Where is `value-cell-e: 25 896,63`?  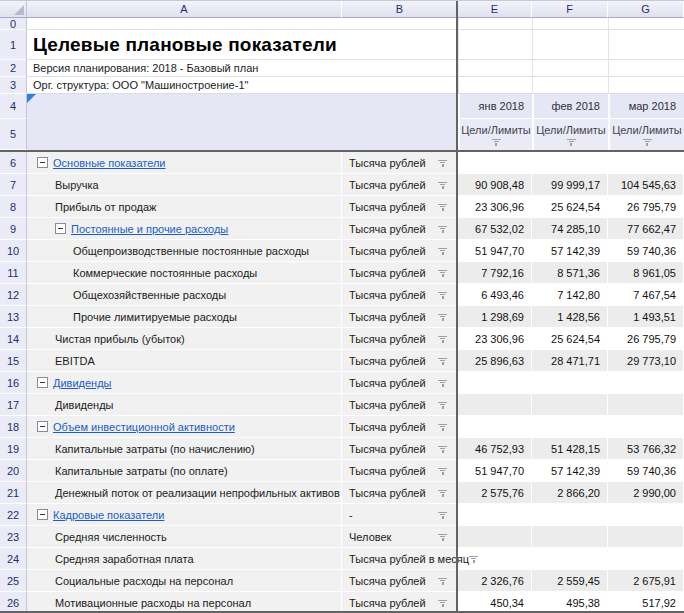
value-cell-e: 25 896,63 is located at coordinates (495, 361).